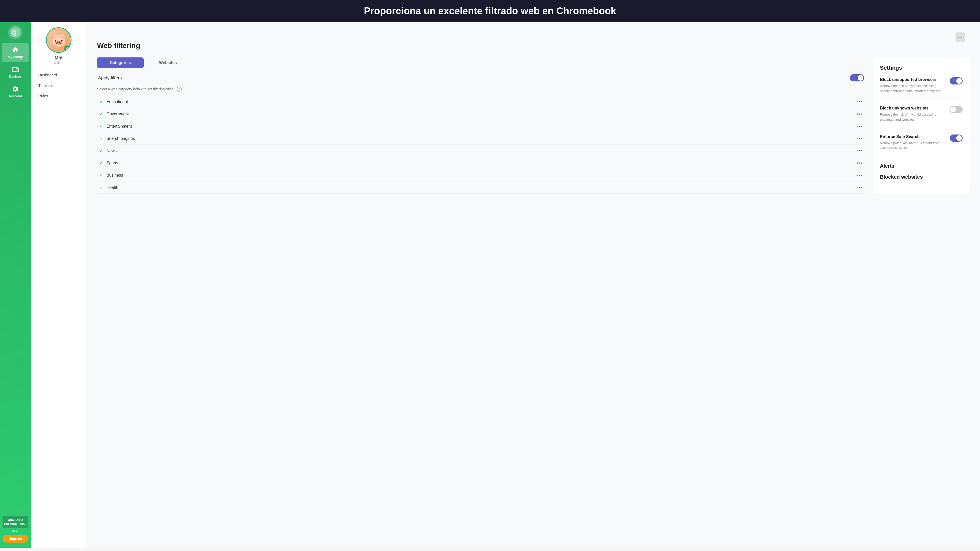 This screenshot has width=980, height=551. I want to click on category-name: Business, so click(480, 175).